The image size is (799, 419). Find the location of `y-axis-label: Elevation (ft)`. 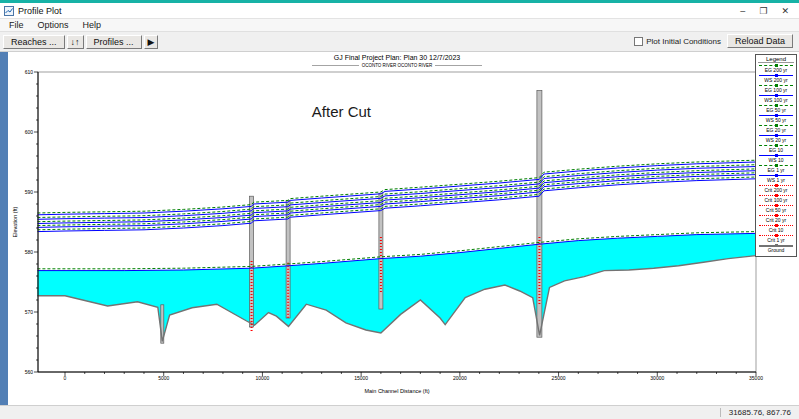

y-axis-label: Elevation (ft) is located at coordinates (15, 222).